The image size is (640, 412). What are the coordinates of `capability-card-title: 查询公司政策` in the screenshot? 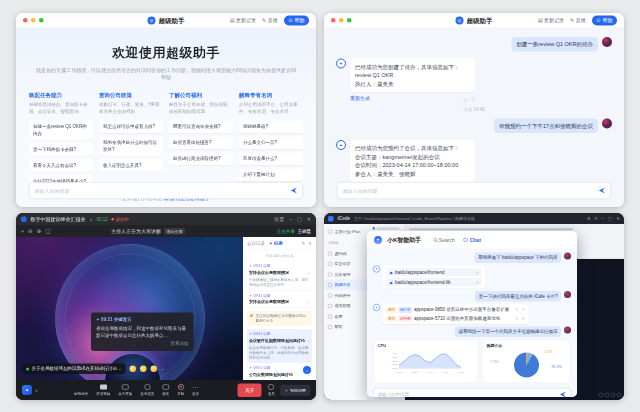 It's located at (131, 96).